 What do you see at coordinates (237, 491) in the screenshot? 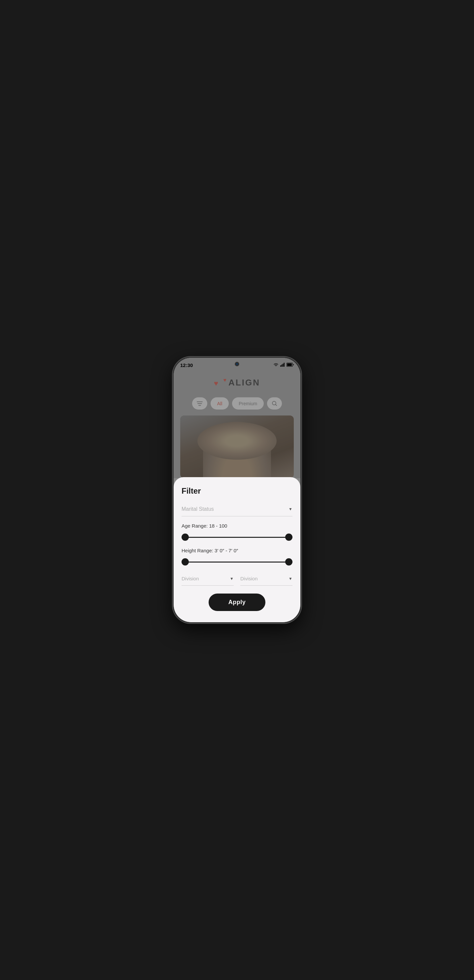
I see `filter-title: Filter` at bounding box center [237, 491].